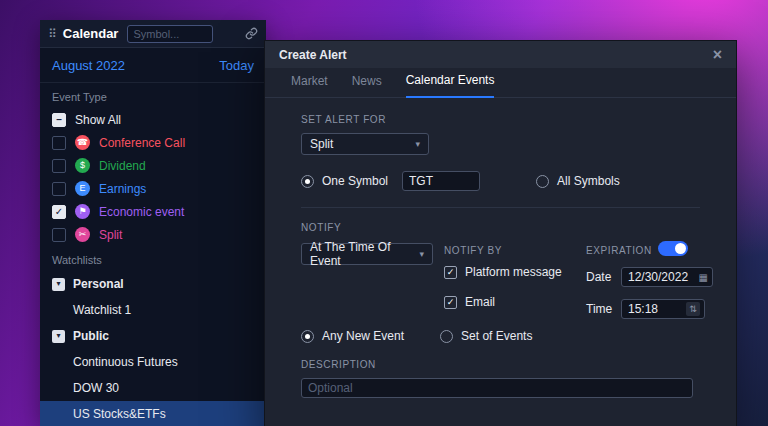 The height and width of the screenshot is (426, 768). Describe the element at coordinates (170, 34) in the screenshot. I see `symbol-search-input` at that location.